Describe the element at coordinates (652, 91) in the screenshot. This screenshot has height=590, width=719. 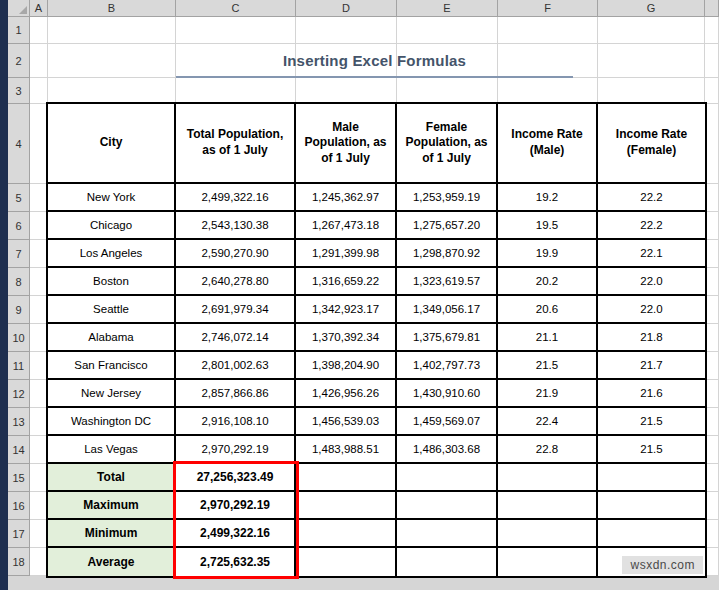
I see `cell-G3` at that location.